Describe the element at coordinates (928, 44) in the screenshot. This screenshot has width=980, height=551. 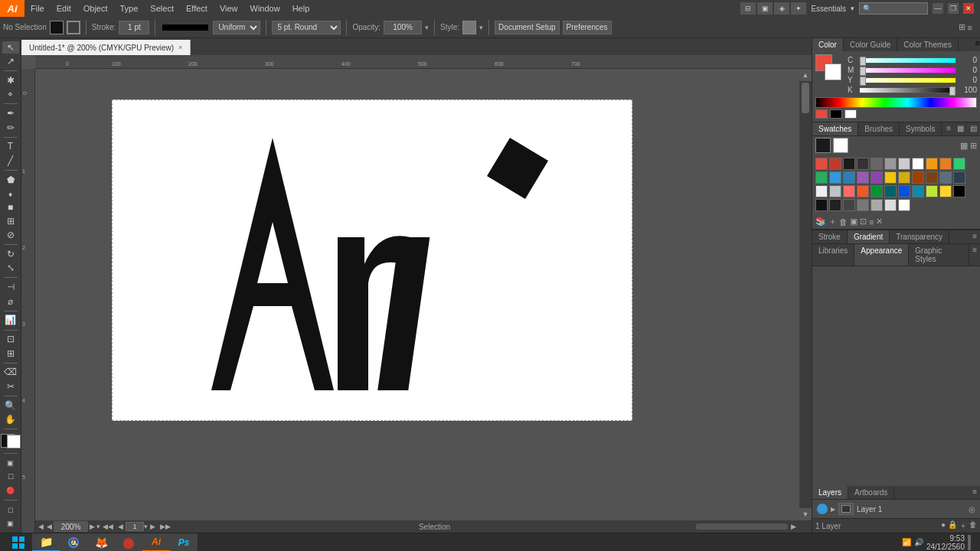
I see `tab-color-themes: Color Themes` at that location.